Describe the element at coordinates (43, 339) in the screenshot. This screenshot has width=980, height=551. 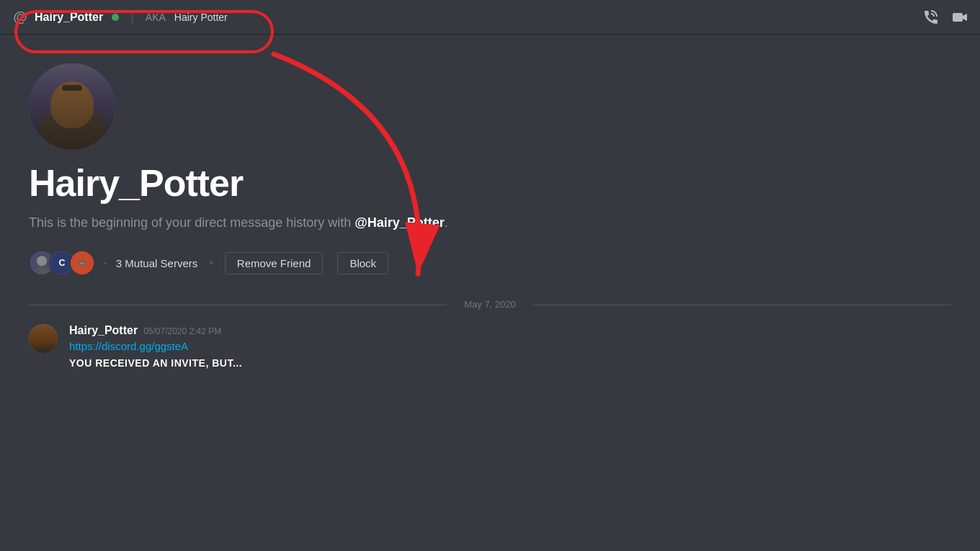
I see `message-avatar-inner` at that location.